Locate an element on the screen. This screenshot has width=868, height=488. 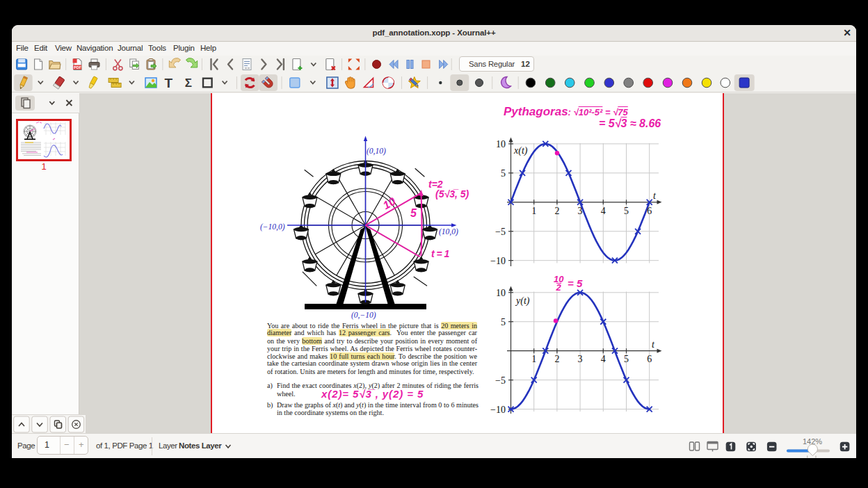
svg-text: PDF is located at coordinates (78, 67).